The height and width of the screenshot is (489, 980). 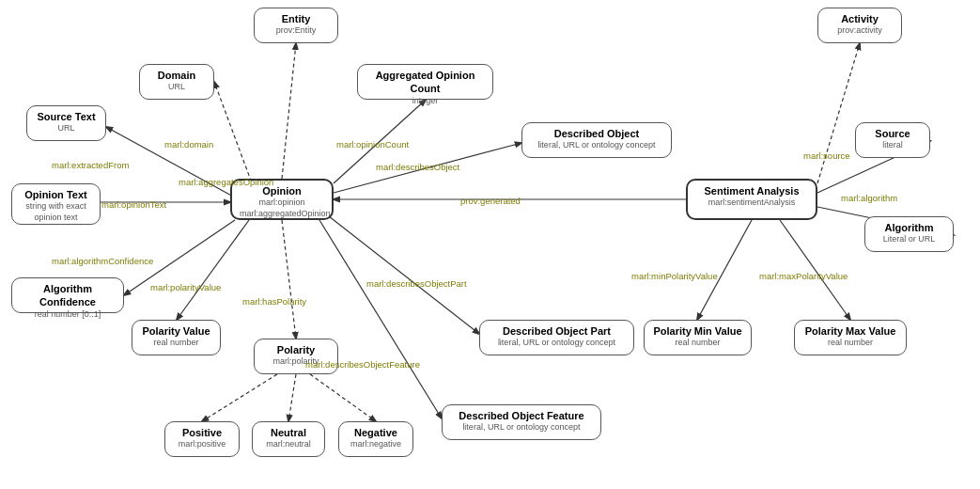 I want to click on agg-opinion-count-node: Aggregated Opinion Count integer, so click(x=425, y=82).